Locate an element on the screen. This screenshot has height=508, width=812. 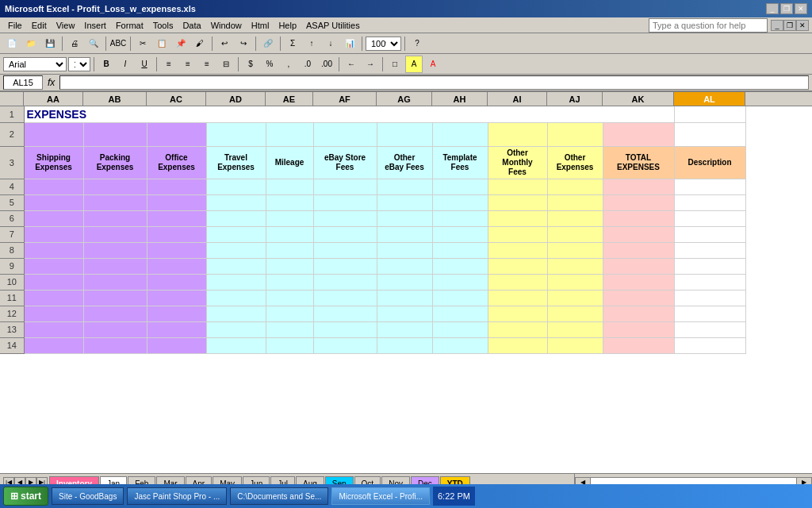
cell-af12 is located at coordinates (345, 314).